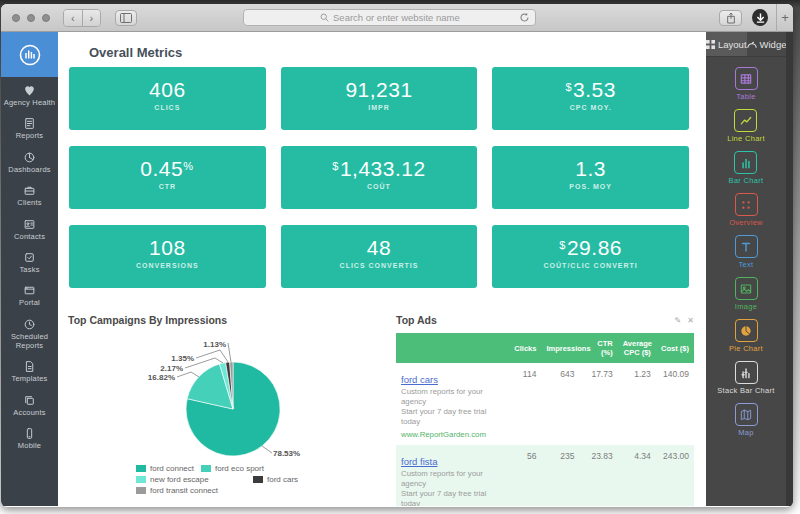  I want to click on back-button: ‹, so click(73, 18).